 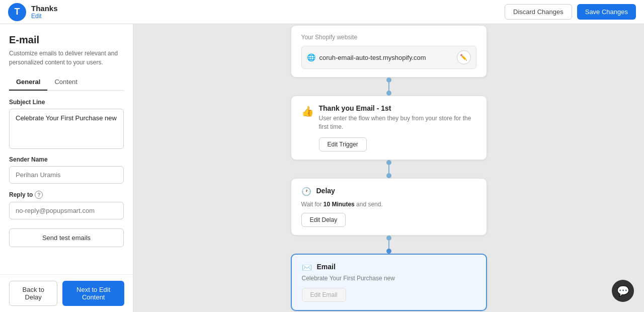 What do you see at coordinates (397, 128) in the screenshot?
I see `trigger-info: Thank you Email - 1st User enter the flo…` at bounding box center [397, 128].